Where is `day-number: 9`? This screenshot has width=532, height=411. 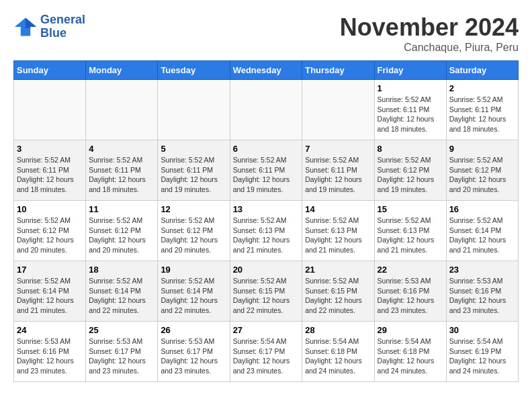 day-number: 9 is located at coordinates (482, 149).